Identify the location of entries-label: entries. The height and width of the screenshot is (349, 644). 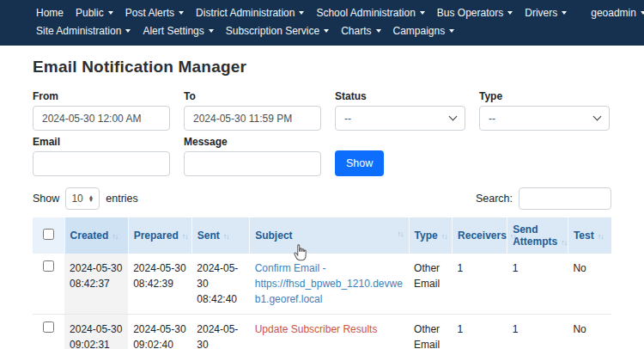
(122, 199).